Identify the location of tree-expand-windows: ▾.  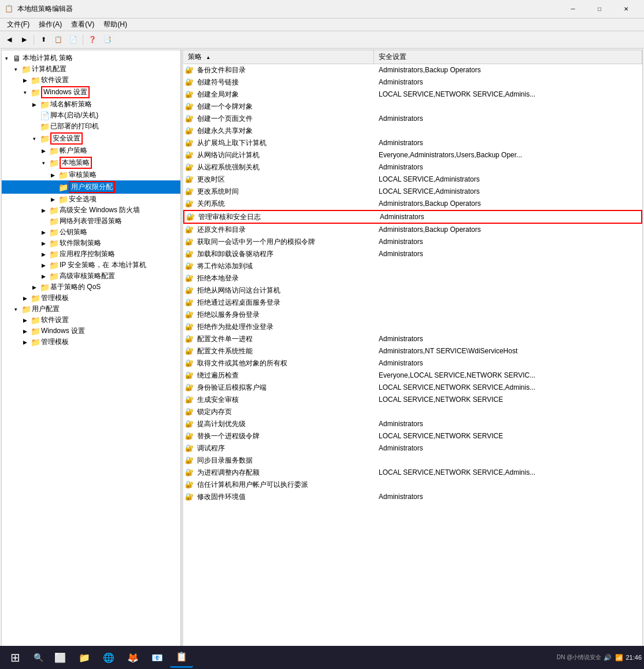
(25, 93).